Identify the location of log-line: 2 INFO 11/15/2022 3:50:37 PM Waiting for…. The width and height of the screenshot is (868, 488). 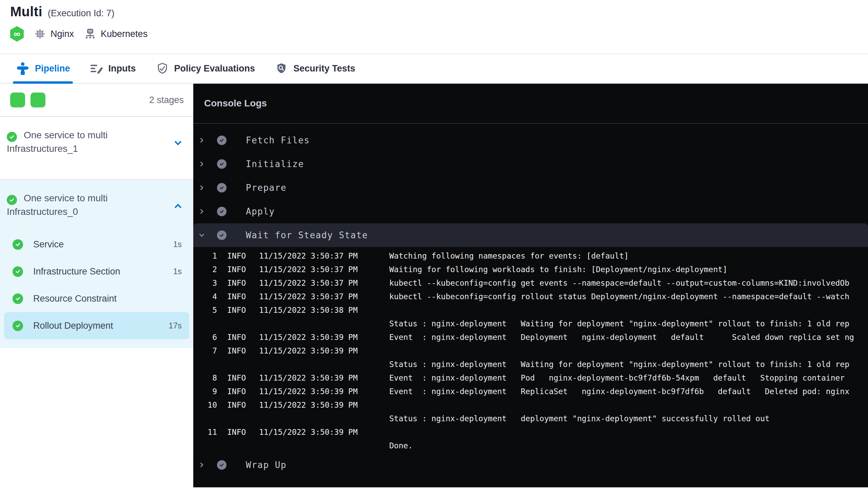
(531, 269).